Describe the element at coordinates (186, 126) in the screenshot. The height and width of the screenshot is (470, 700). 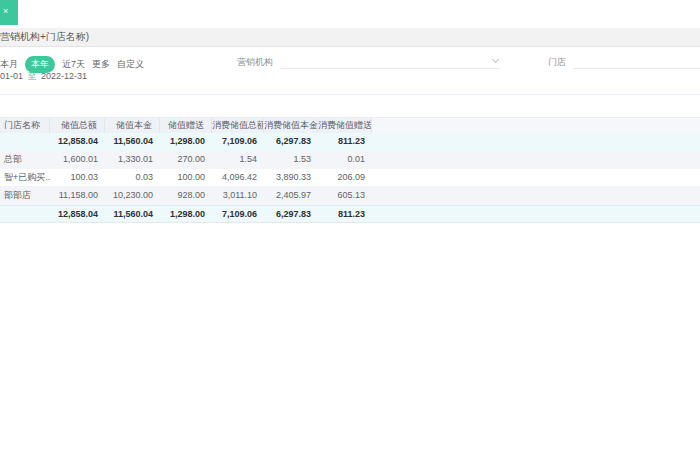
I see `col-header-stored-bonus: 储值赠送` at that location.